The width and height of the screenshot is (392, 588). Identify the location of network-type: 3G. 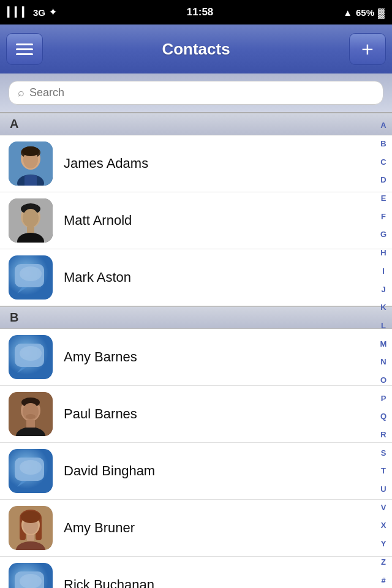
(39, 12).